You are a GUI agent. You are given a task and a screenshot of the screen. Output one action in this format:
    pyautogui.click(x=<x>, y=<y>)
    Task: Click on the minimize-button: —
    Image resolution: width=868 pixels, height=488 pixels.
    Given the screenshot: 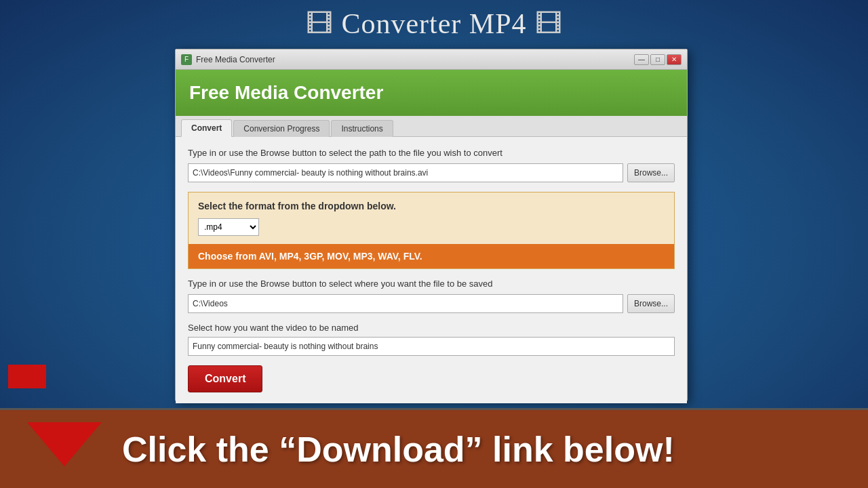 What is the action you would take?
    pyautogui.click(x=642, y=60)
    